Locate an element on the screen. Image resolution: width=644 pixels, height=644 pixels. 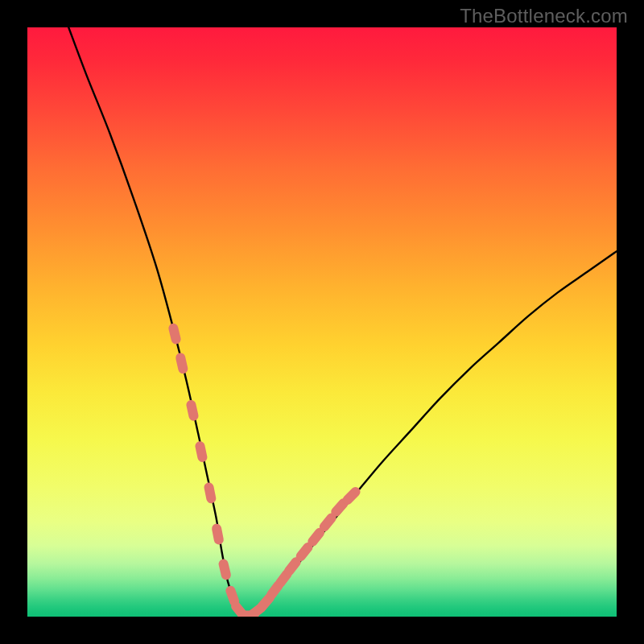
watermark-text: TheBottleneck.com is located at coordinates (544, 16).